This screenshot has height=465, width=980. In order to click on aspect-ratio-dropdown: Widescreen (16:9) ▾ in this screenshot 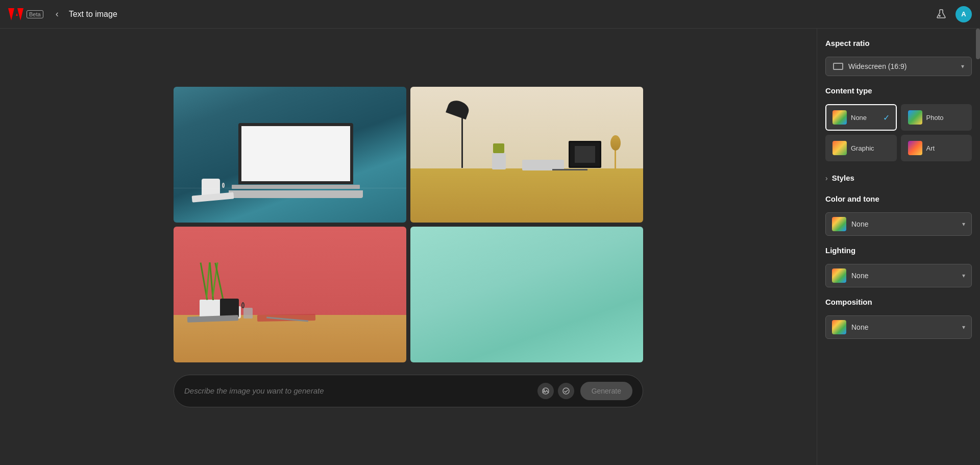, I will do `click(898, 66)`.